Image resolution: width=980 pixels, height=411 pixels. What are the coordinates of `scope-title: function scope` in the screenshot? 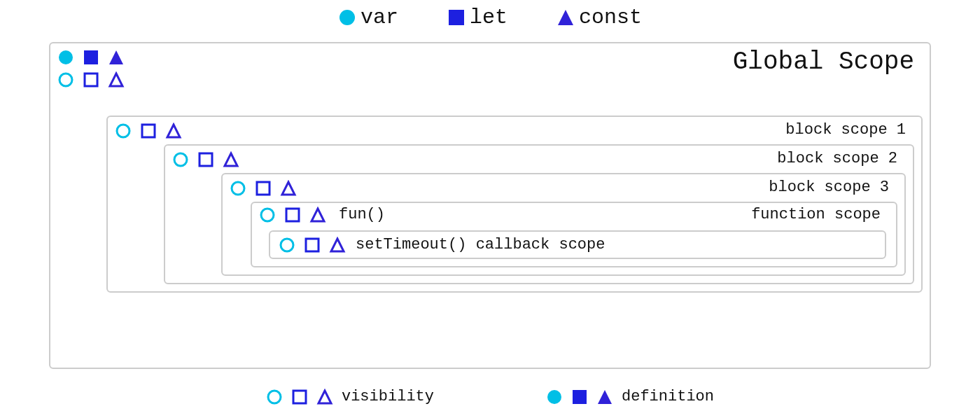 It's located at (816, 214).